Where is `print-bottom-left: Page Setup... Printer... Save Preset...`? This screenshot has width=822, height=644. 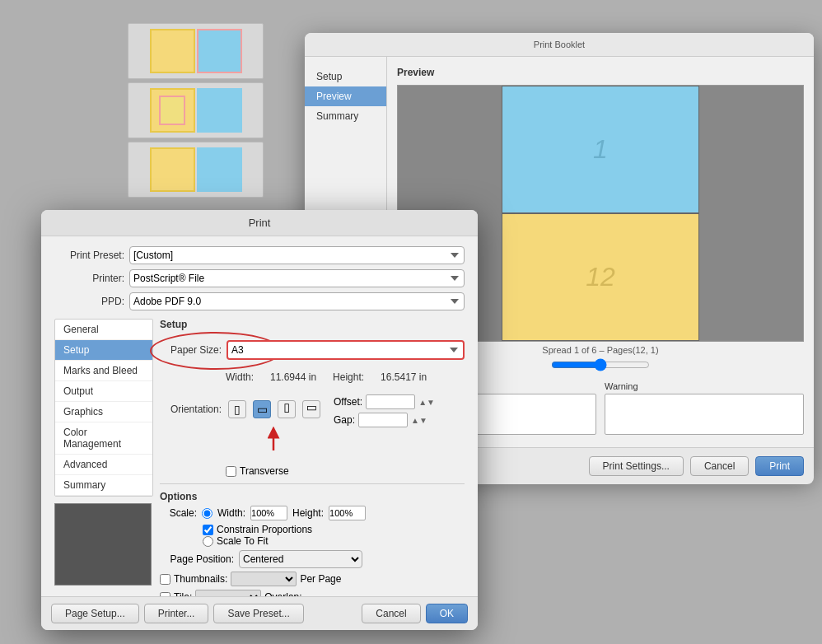 print-bottom-left: Page Setup... Printer... Save Preset... is located at coordinates (178, 614).